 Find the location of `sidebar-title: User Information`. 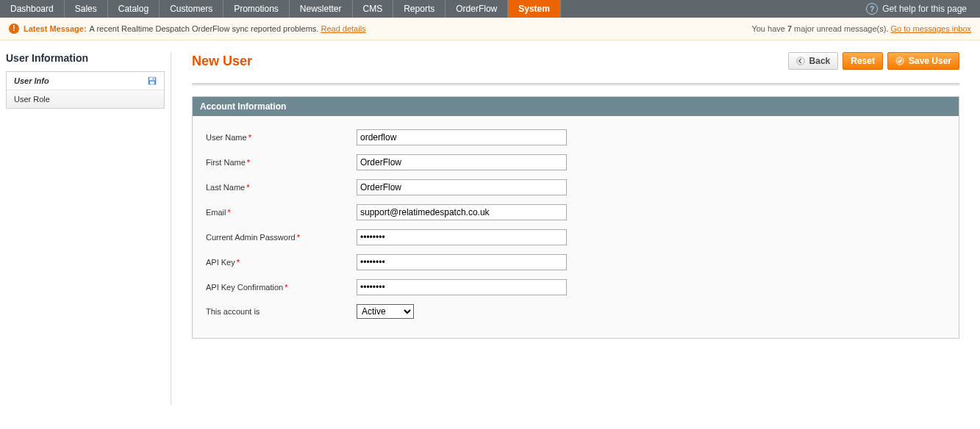

sidebar-title: User Information is located at coordinates (85, 58).